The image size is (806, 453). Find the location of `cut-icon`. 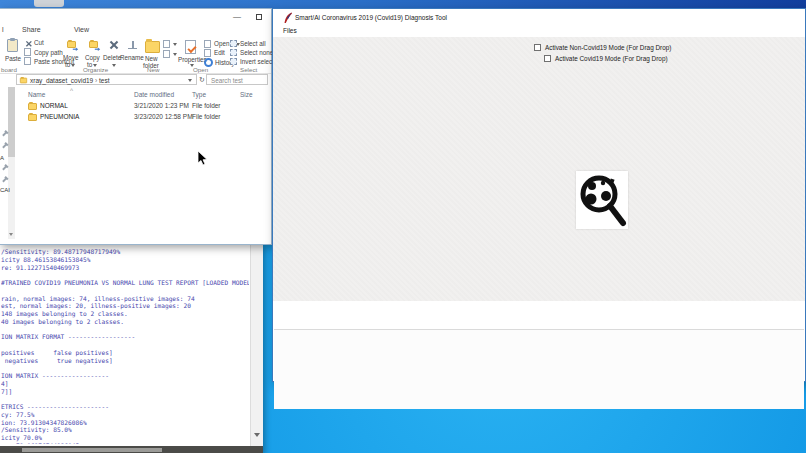

cut-icon is located at coordinates (28, 43).